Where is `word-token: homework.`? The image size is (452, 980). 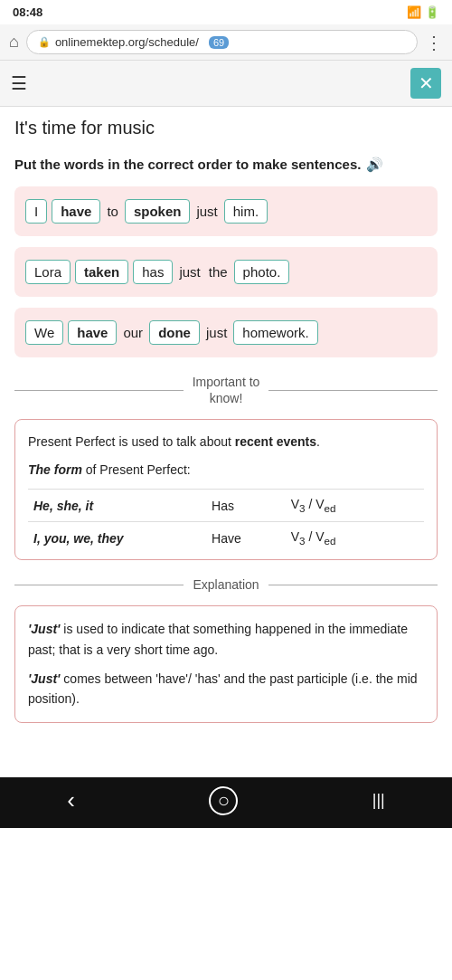 word-token: homework. is located at coordinates (275, 333).